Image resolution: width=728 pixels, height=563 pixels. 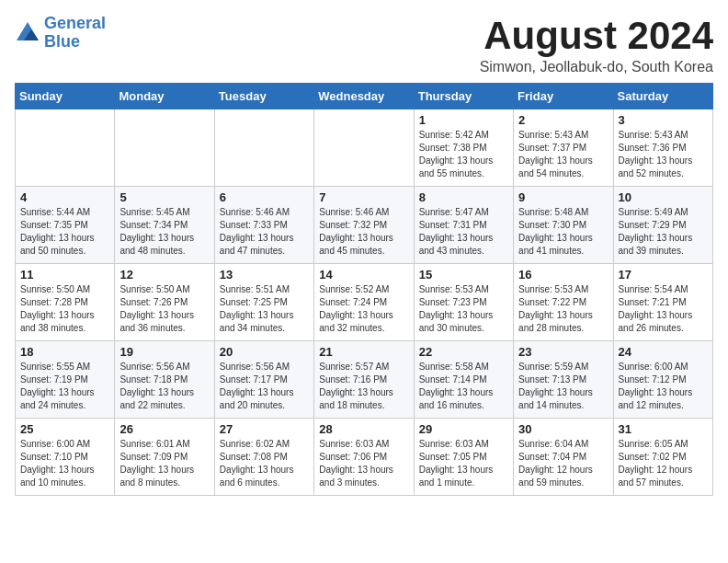 I want to click on calendar-cell: 11Sunrise: 5:50 AM Sunset: 7:28 PM Dayli…, so click(x=65, y=303).